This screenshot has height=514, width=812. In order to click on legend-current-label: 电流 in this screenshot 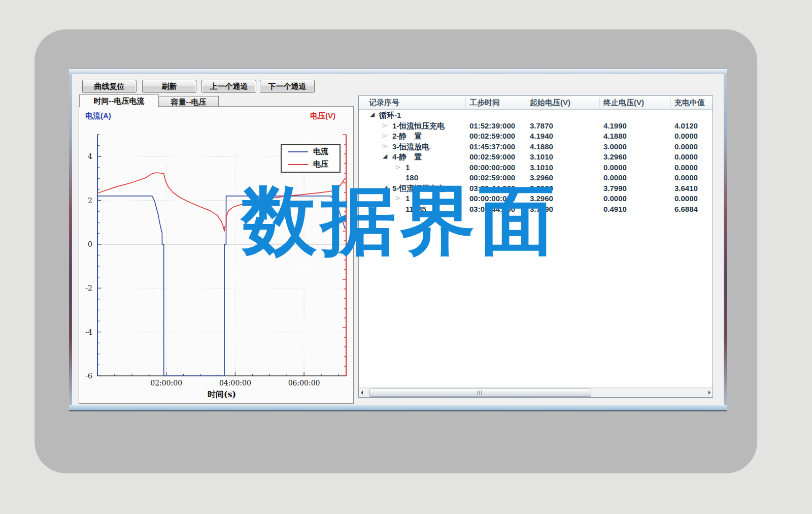, I will do `click(321, 151)`.